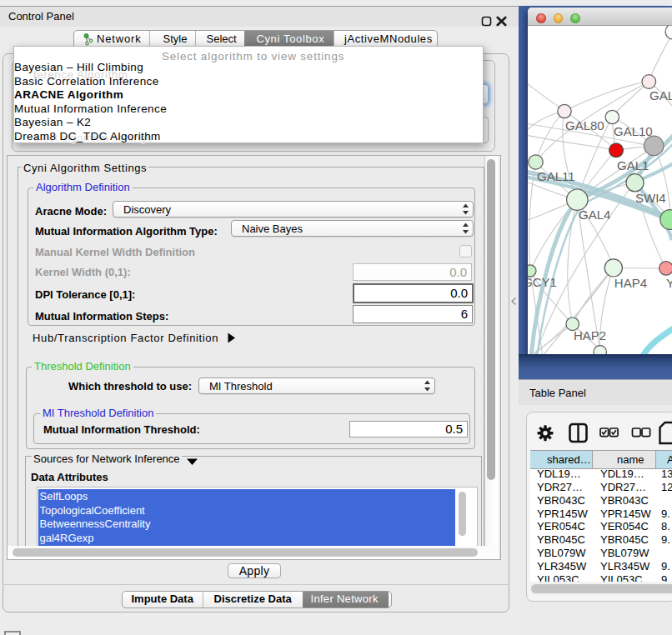  What do you see at coordinates (542, 282) in the screenshot?
I see `svg-text: GCY1` at bounding box center [542, 282].